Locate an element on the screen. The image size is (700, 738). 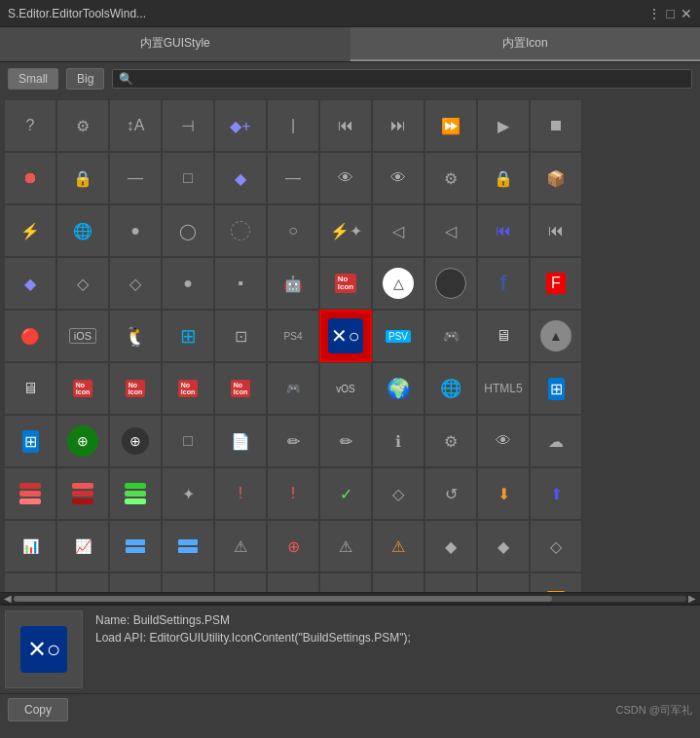
icon-cell: ? is located at coordinates (30, 126).